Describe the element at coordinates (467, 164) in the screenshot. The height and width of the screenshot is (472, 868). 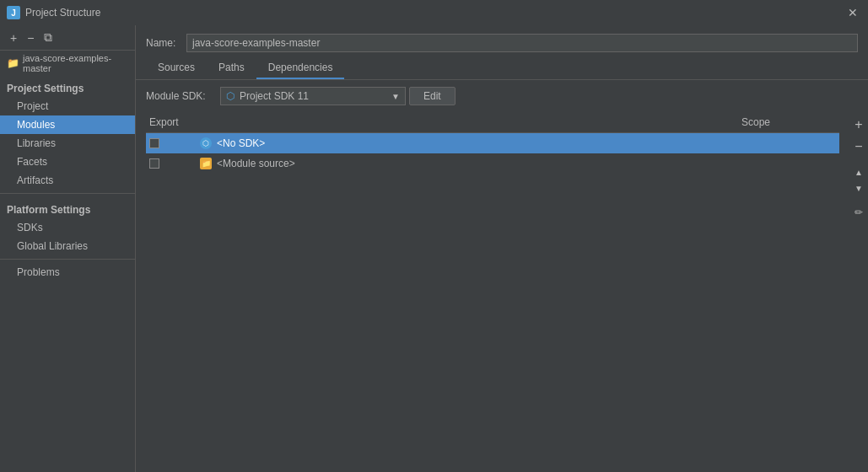
I see `row-name-module-source: 📁 <Module source>` at that location.